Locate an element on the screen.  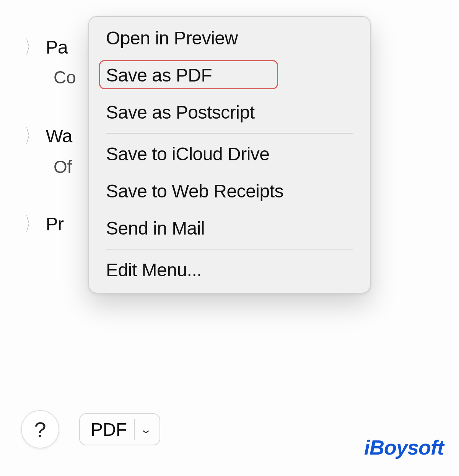
menu-item-label: Save as Postscript is located at coordinates (181, 112).